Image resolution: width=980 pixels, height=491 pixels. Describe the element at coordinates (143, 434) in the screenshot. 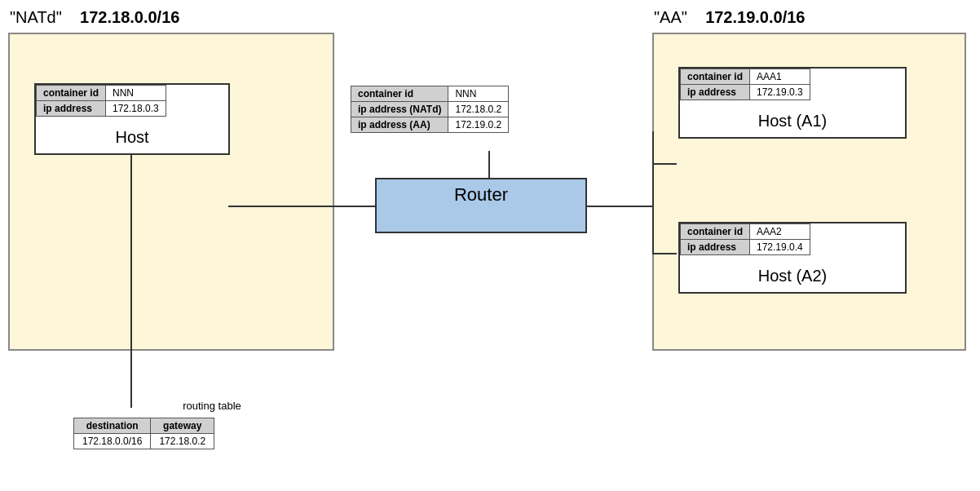

I see `routing-table: destination gateway 172.18.0.0/16 172.18…` at that location.